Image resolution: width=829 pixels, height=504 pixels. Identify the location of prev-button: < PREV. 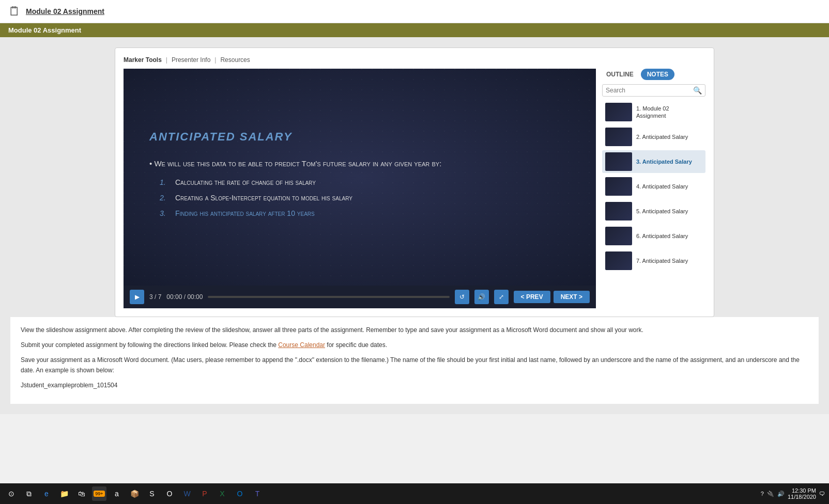
(532, 297).